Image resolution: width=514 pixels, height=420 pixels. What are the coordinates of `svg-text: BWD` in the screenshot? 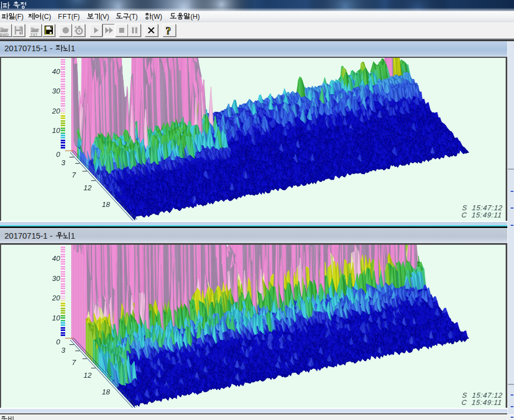 It's located at (4, 34).